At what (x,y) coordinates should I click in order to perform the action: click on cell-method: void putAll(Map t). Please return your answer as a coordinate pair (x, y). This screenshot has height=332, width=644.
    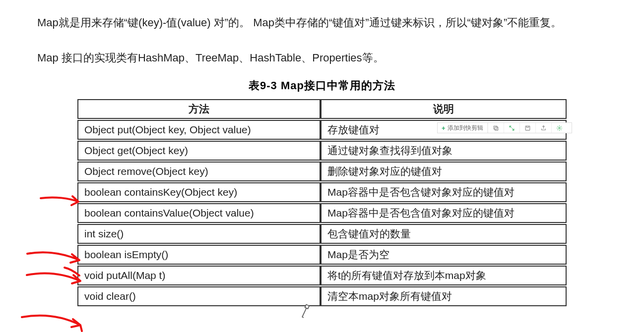
    Looking at the image, I should click on (199, 276).